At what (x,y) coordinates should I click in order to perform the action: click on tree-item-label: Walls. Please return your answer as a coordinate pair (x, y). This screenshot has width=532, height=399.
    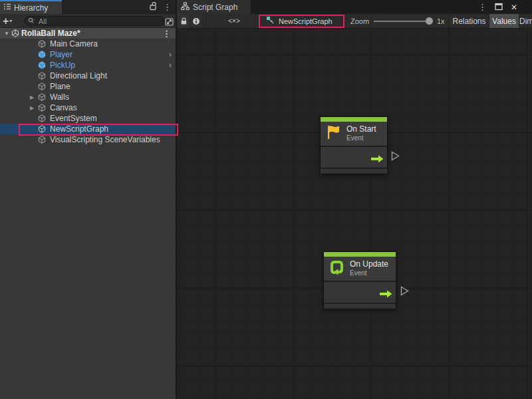
    Looking at the image, I should click on (60, 97).